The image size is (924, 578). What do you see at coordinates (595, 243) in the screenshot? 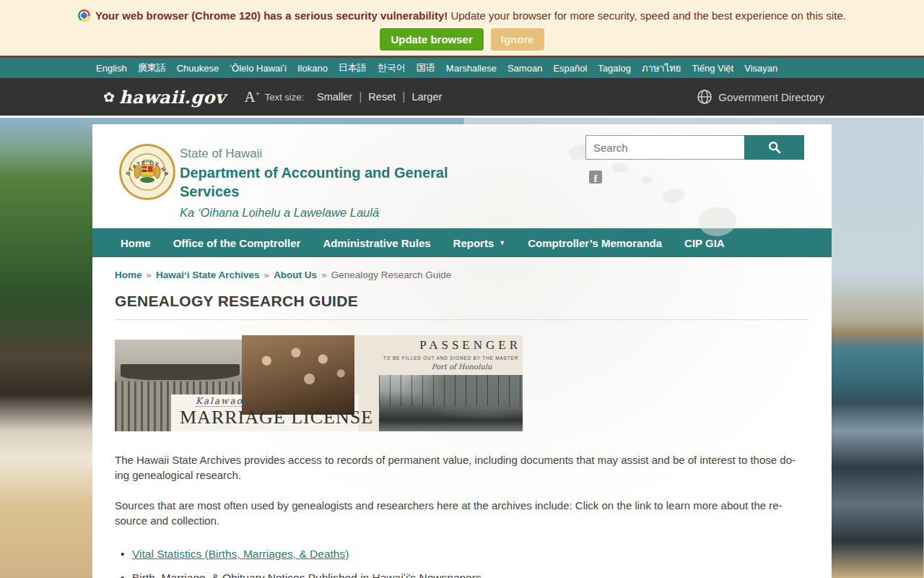
I see `nav-comptrollers-memoranda: Comptroller’s Memoranda` at bounding box center [595, 243].